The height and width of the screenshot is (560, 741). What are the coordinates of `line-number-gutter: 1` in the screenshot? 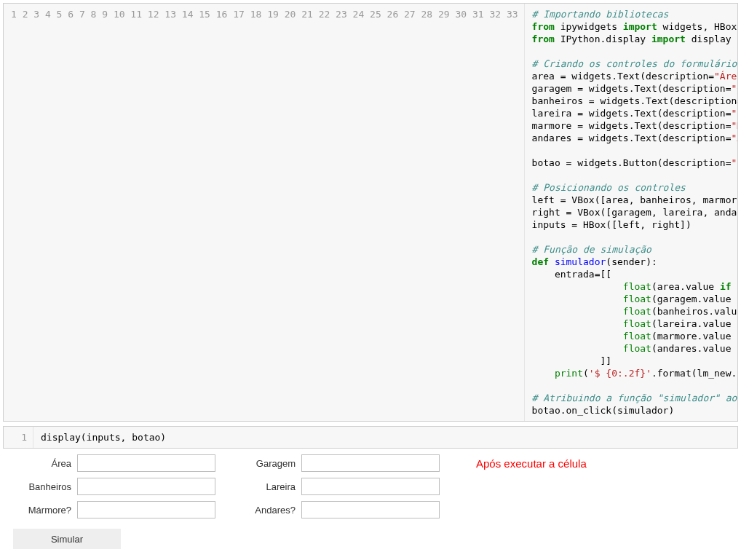 It's located at (19, 437).